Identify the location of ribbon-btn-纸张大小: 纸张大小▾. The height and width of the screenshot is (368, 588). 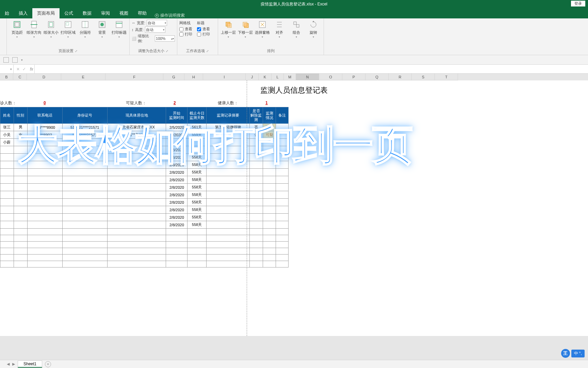
(51, 30).